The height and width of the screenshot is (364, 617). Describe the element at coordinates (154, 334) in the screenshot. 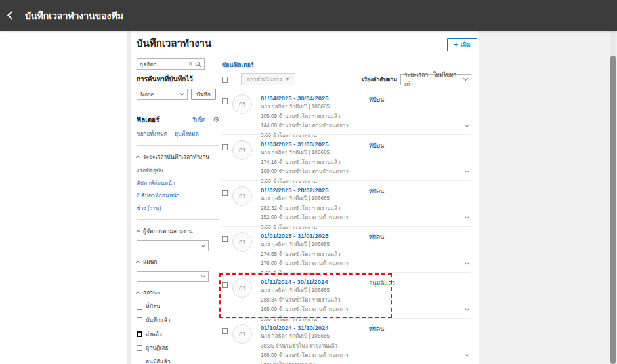

I see `checkbox-label: ส่งแล้ว` at that location.